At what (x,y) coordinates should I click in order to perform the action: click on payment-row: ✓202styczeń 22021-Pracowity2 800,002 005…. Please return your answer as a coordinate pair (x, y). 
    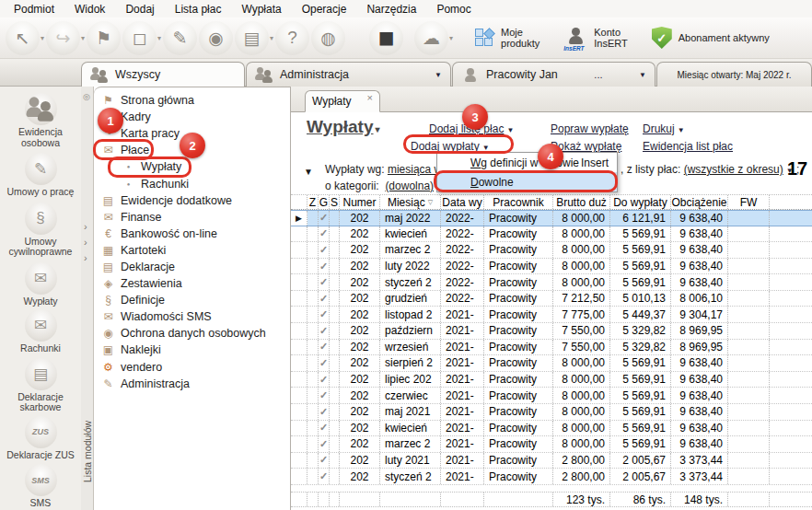
    Looking at the image, I should click on (551, 477).